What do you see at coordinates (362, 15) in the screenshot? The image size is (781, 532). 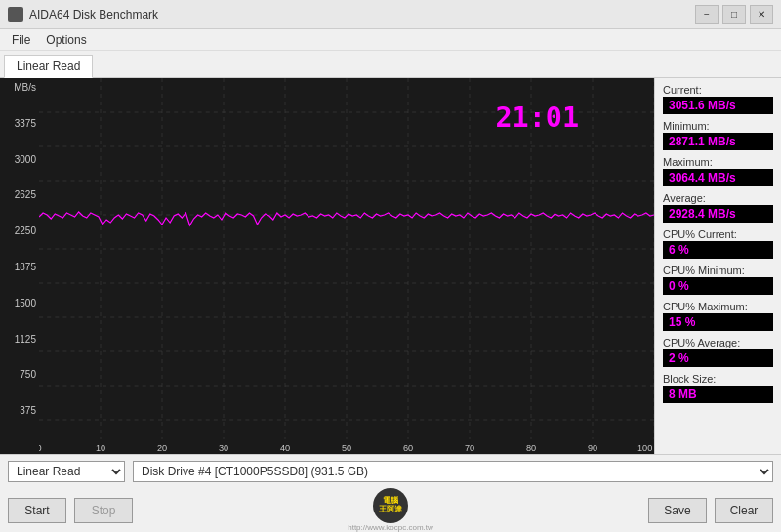 I see `window-title: AIDA64 Disk Benchmark` at bounding box center [362, 15].